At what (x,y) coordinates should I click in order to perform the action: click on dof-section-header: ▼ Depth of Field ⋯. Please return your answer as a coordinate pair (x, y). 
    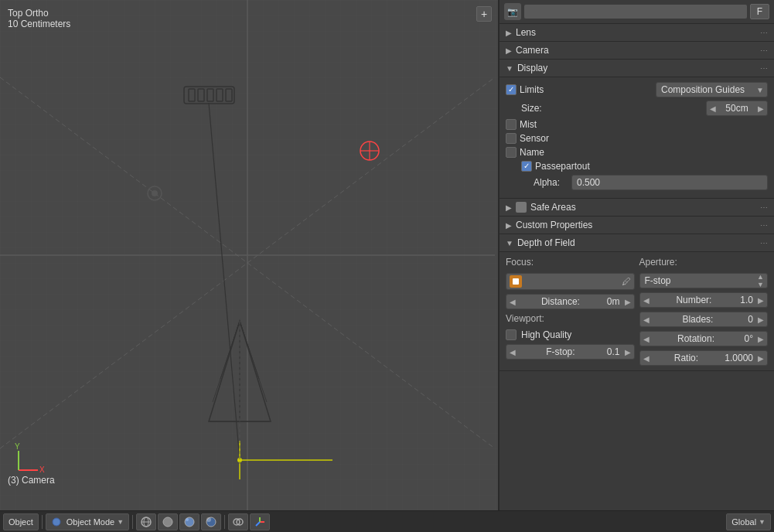
    Looking at the image, I should click on (637, 243).